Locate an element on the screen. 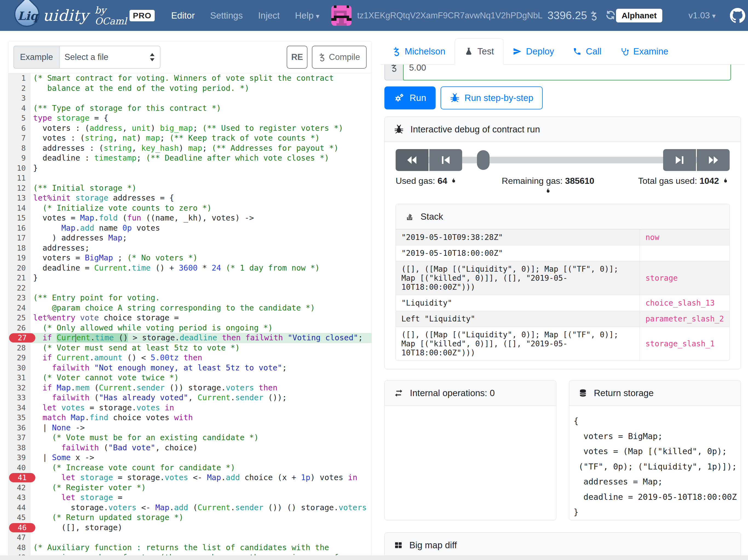  refresh-icon is located at coordinates (611, 16).